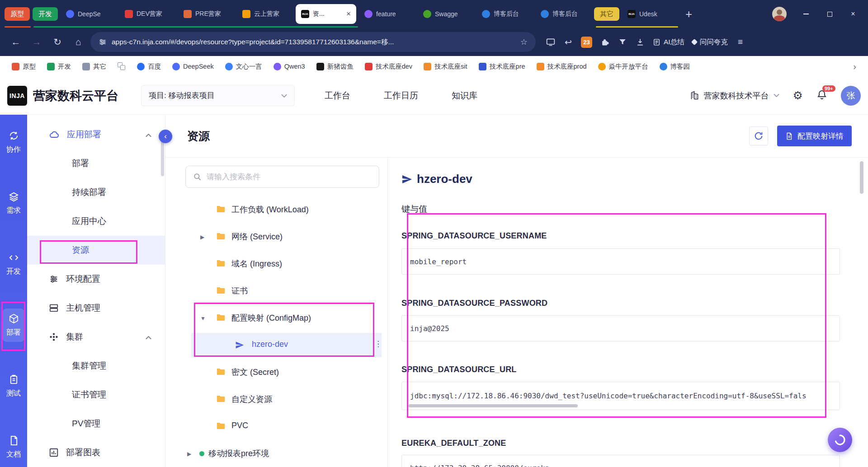  Describe the element at coordinates (94, 67) in the screenshot. I see `bookmark-group-other: 其它` at that location.